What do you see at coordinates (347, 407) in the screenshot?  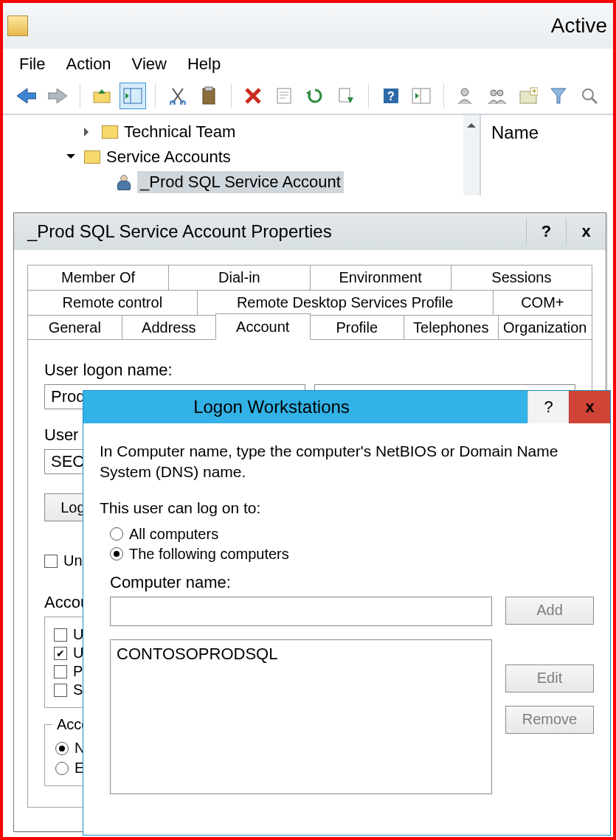 I see `logon-workstations-titlebar: Logon Workstations ? x` at bounding box center [347, 407].